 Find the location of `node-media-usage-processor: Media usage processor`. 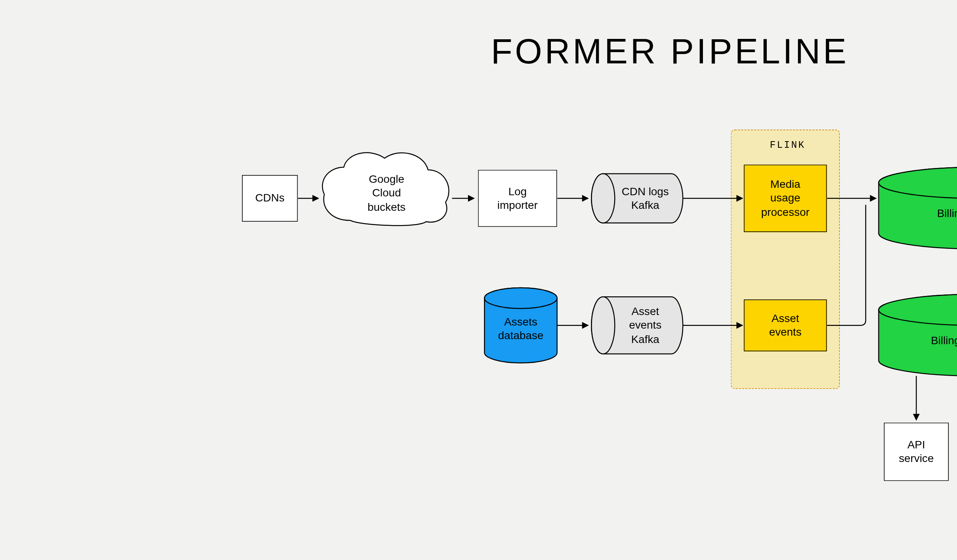

node-media-usage-processor: Media usage processor is located at coordinates (785, 198).